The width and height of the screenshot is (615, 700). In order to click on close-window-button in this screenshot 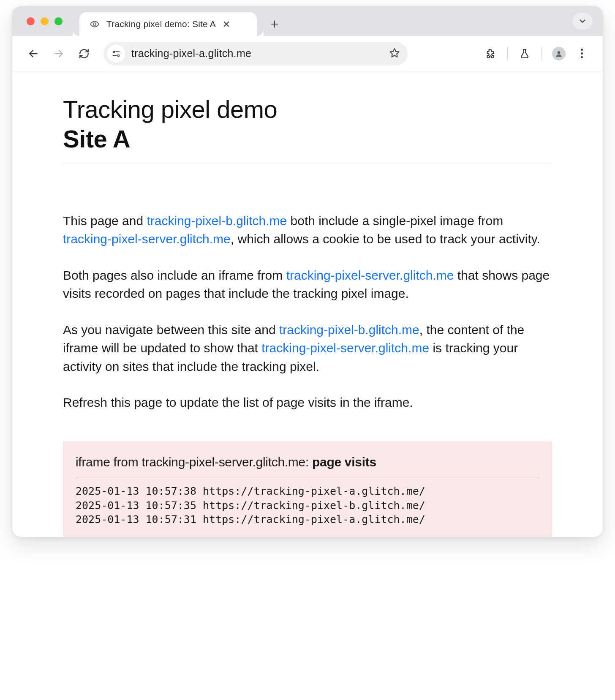, I will do `click(30, 21)`.